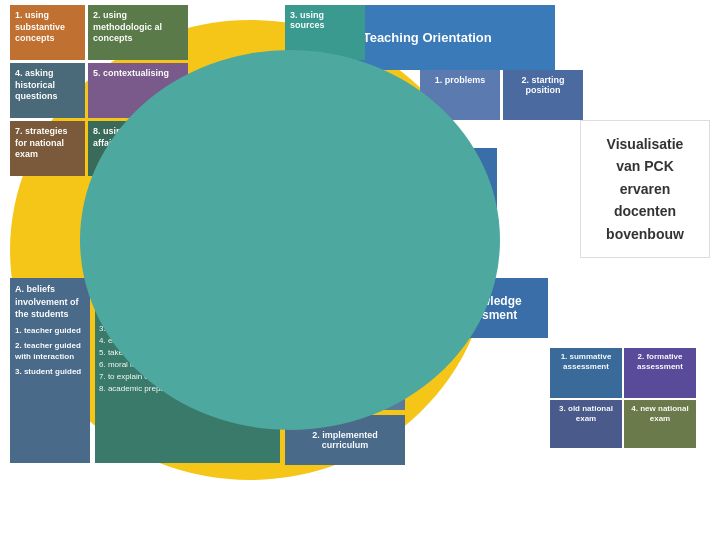  What do you see at coordinates (660, 424) in the screenshot?
I see `new-national-exam-box: 4. new national exam` at bounding box center [660, 424].